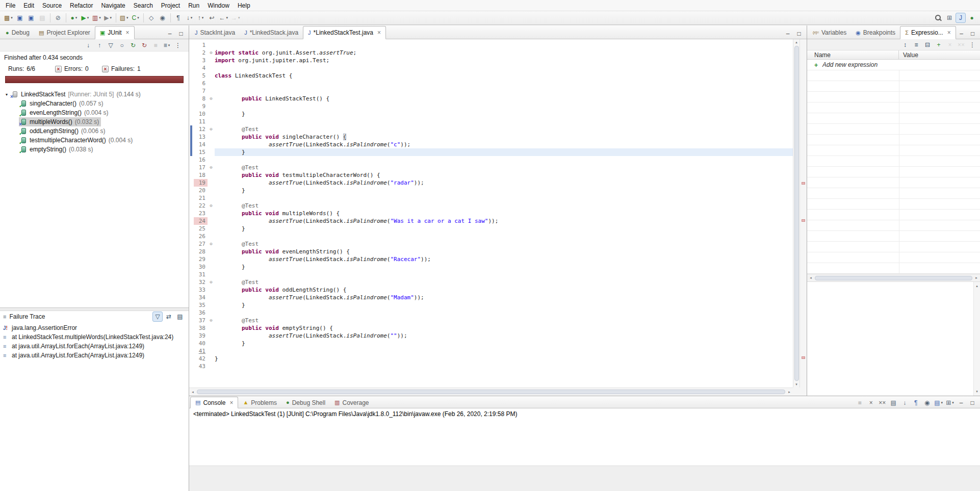 The width and height of the screenshot is (980, 491). Describe the element at coordinates (212, 18) in the screenshot. I see `last-edit-location-button: ↩` at that location.